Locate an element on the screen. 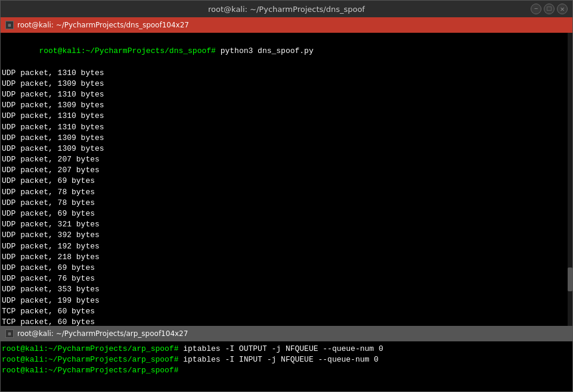 The image size is (573, 392). output-line: UDP packet, 76 bytes is located at coordinates (286, 279).